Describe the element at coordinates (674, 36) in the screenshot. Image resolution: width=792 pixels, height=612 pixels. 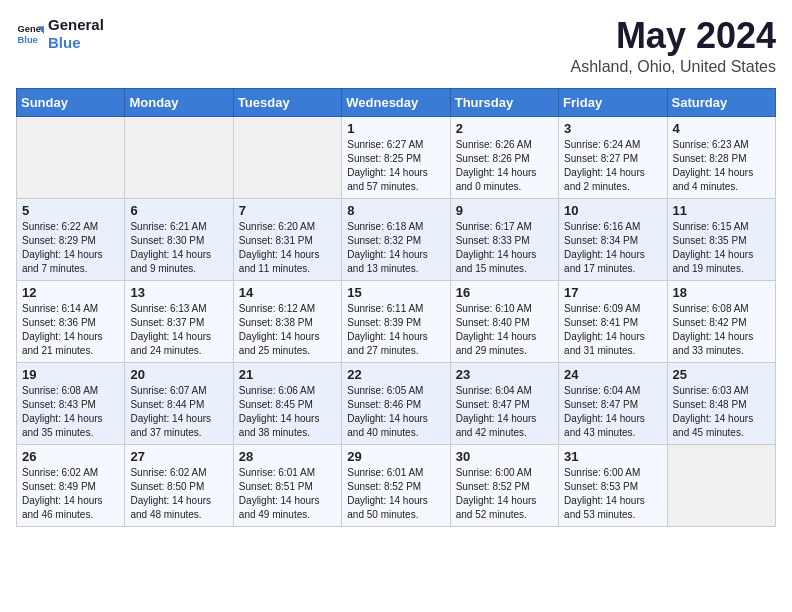
I see `month-title: May 2024` at that location.